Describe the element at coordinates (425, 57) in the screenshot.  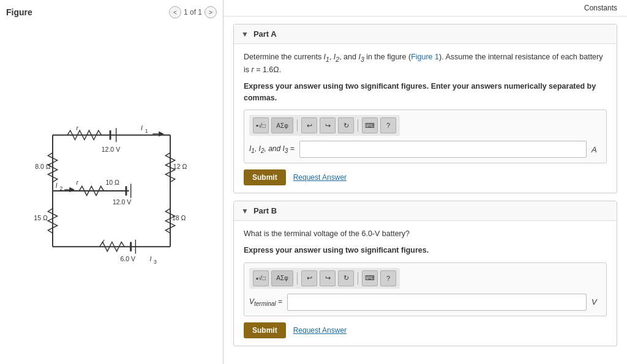
I see `figure-link: Figure 1` at that location.